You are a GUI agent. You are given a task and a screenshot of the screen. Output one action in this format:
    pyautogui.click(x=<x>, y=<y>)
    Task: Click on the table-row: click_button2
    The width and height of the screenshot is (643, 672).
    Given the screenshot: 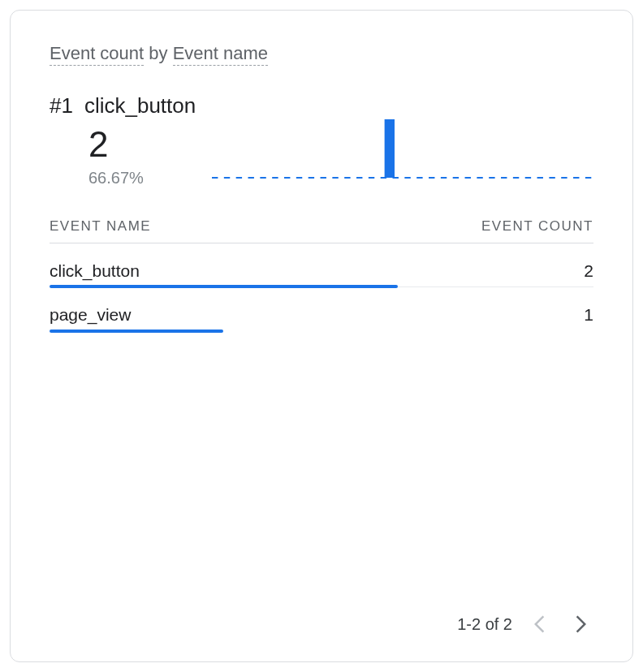 What is the action you would take?
    pyautogui.click(x=322, y=265)
    